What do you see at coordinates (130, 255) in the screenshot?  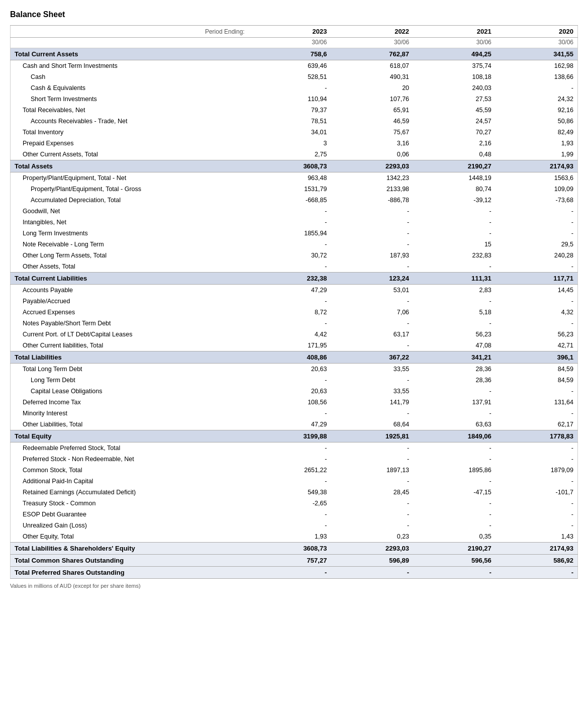 I see `data-label: Other Long Term Assets, Total` at bounding box center [130, 255].